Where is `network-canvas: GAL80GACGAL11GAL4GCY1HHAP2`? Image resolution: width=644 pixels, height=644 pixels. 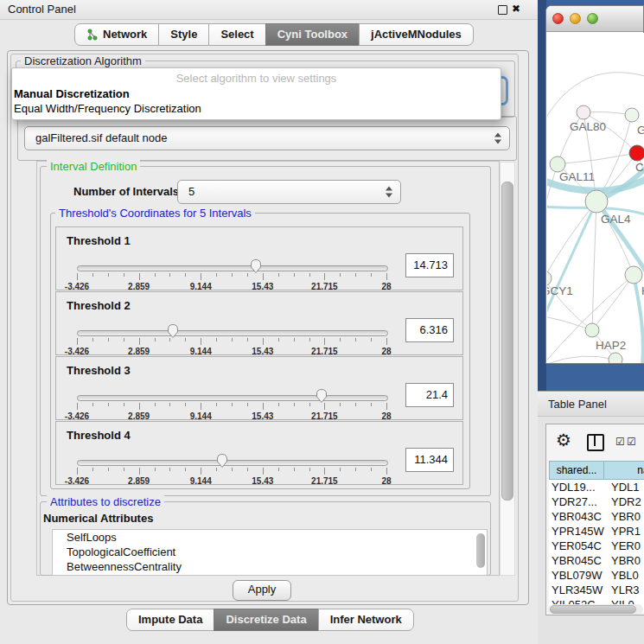
network-canvas: GAL80GACGAL11GAL4GCY1HHAP2 is located at coordinates (596, 198).